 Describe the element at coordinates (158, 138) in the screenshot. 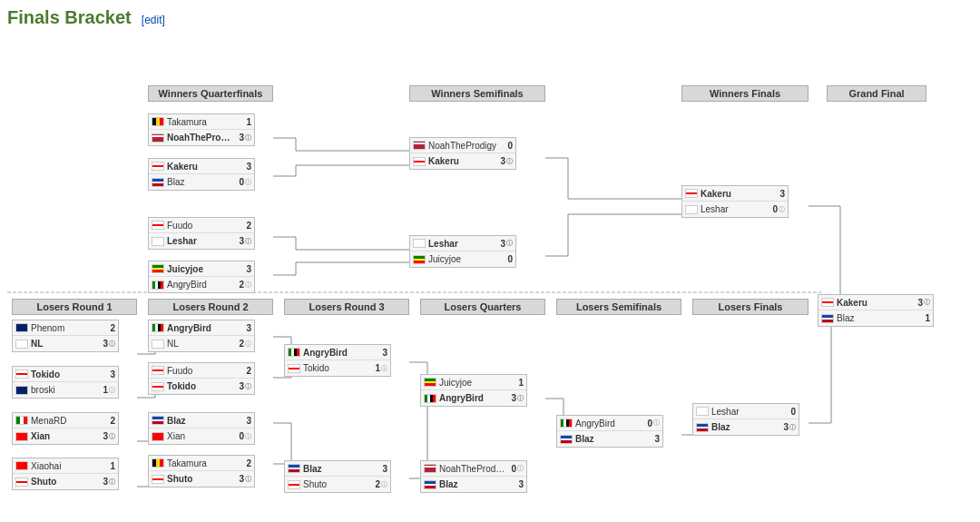

I see `flag-us` at that location.